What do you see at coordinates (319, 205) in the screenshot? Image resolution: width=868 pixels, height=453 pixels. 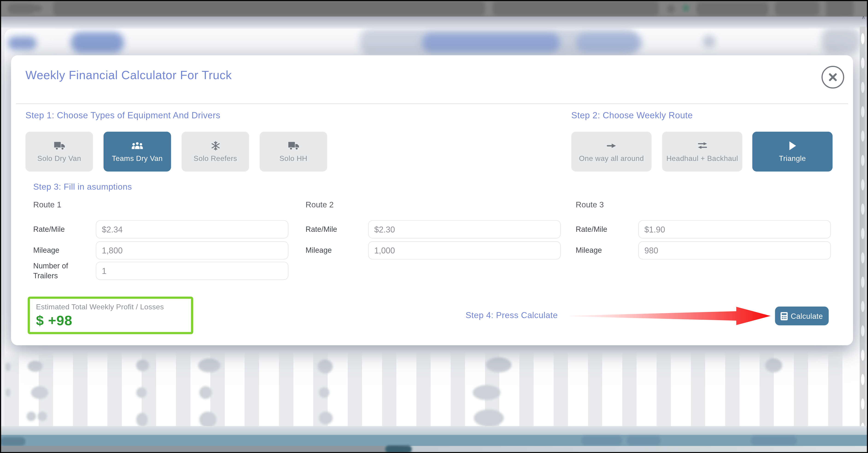 I see `route-name: Route 2` at bounding box center [319, 205].